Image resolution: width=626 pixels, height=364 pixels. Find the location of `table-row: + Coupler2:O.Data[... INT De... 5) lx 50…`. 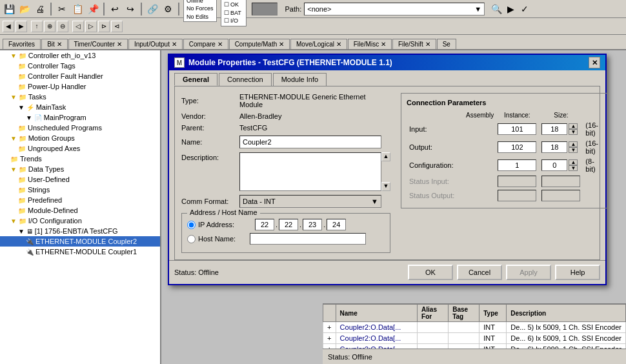

table-row: + Coupler2:O.Data[... INT De... 5) lx 50… is located at coordinates (475, 328).